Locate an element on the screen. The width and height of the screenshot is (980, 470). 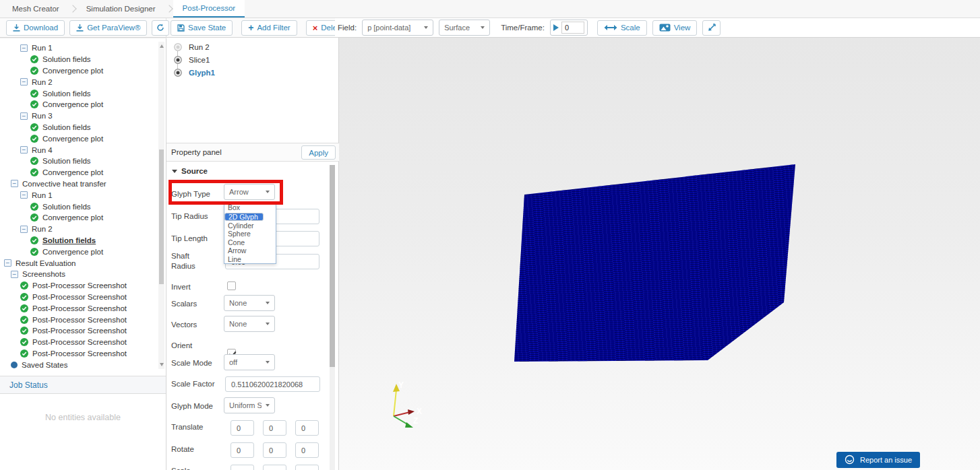
tree-scrollbar is located at coordinates (162, 205).